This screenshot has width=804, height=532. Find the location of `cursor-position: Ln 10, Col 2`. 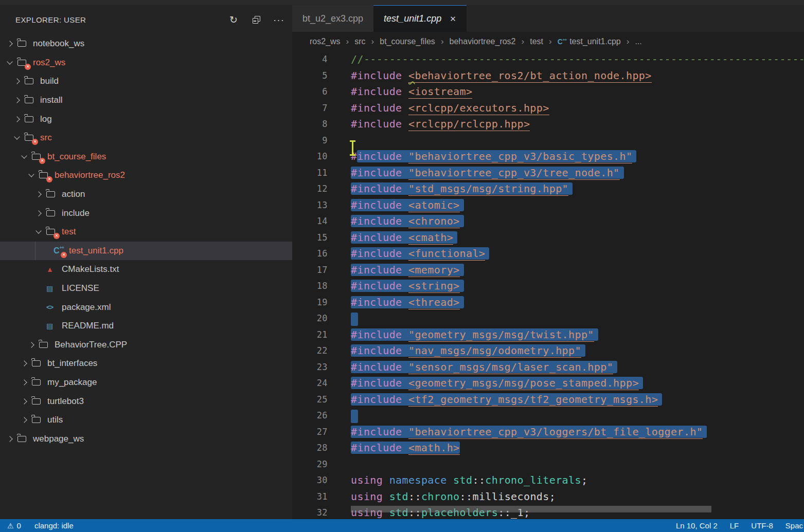

cursor-position: Ln 10, Col 2 is located at coordinates (696, 525).